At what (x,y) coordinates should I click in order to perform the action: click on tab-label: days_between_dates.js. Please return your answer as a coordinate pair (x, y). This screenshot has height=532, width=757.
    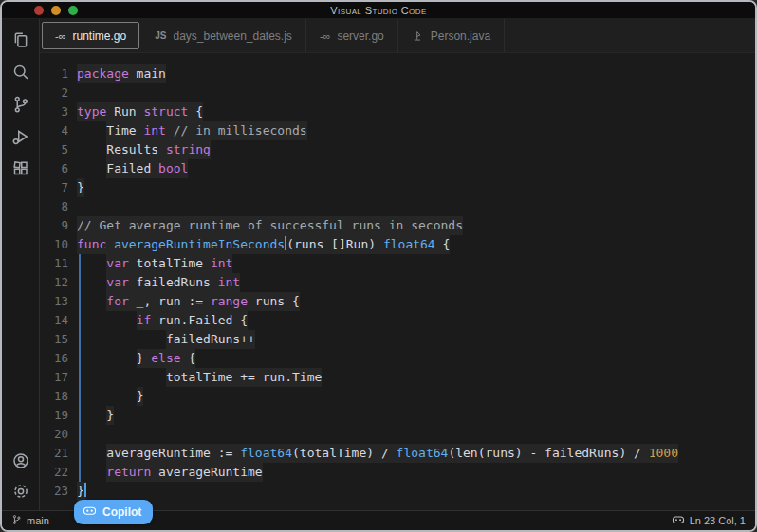
    Looking at the image, I should click on (231, 36).